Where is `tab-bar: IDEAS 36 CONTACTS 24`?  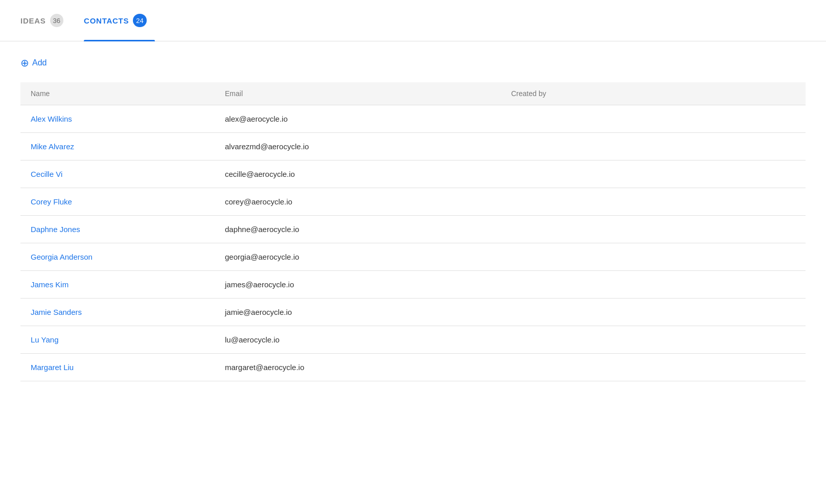 tab-bar: IDEAS 36 CONTACTS 24 is located at coordinates (413, 20).